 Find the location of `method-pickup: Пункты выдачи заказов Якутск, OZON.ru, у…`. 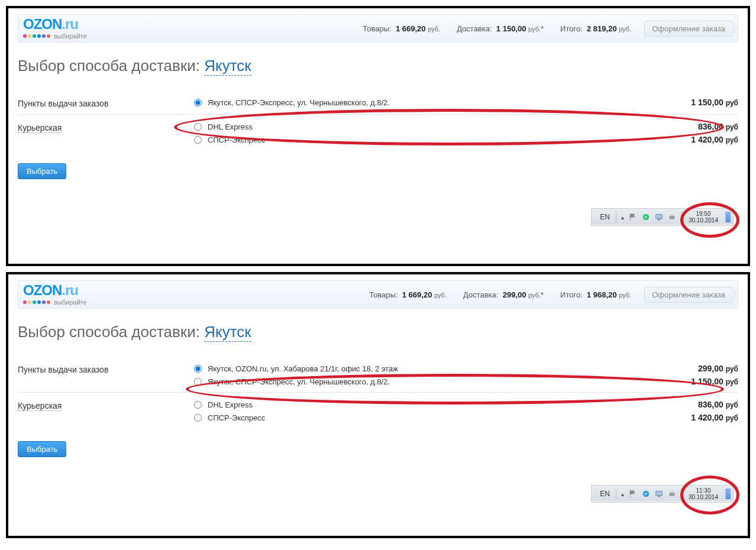

method-pickup: Пункты выдачи заказов Якутск, OZON.ru, у… is located at coordinates (378, 374).